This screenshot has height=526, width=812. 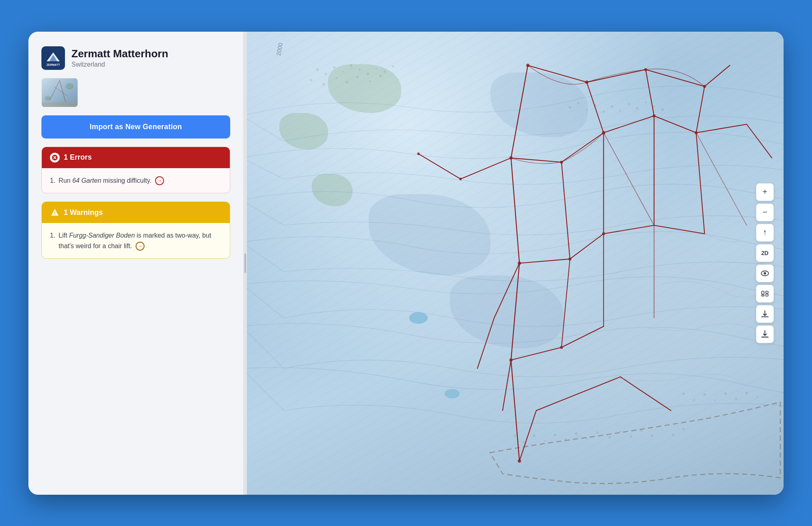 What do you see at coordinates (120, 65) in the screenshot?
I see `resort-country: Switzerland` at bounding box center [120, 65].